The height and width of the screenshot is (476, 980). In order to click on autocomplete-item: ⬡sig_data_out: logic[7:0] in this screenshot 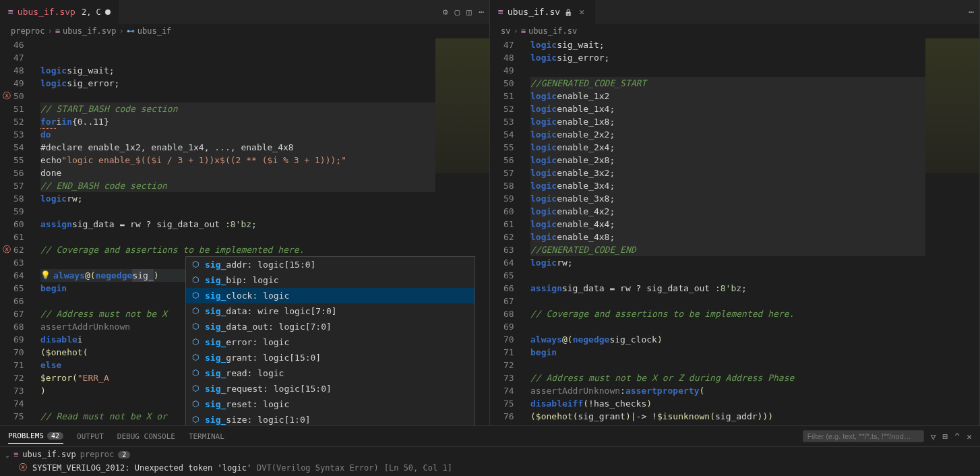, I will do `click(330, 326)`.